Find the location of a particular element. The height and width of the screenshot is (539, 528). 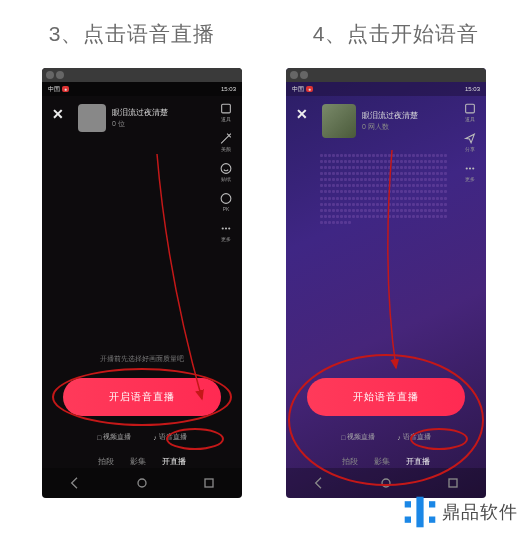

caption-row: 3、点击语音直播 4、点击开始语音 is located at coordinates (264, 30).